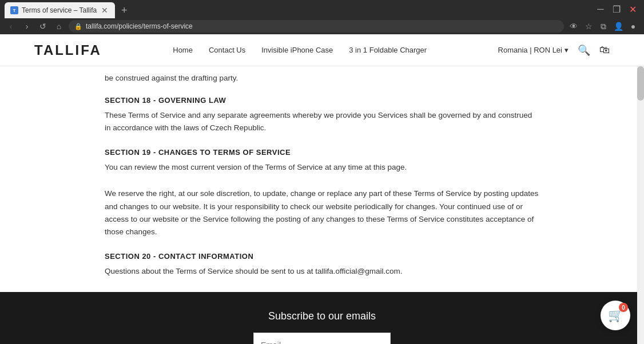 Image resolution: width=644 pixels, height=344 pixels. Describe the element at coordinates (322, 338) in the screenshot. I see `email-input-wrapper: →` at that location.